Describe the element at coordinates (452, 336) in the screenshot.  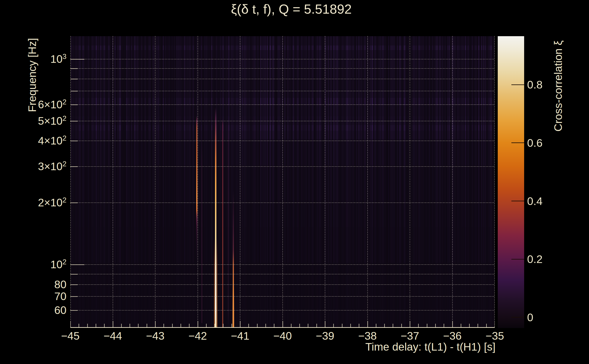
I see `x-tick-label: −36` at that location.